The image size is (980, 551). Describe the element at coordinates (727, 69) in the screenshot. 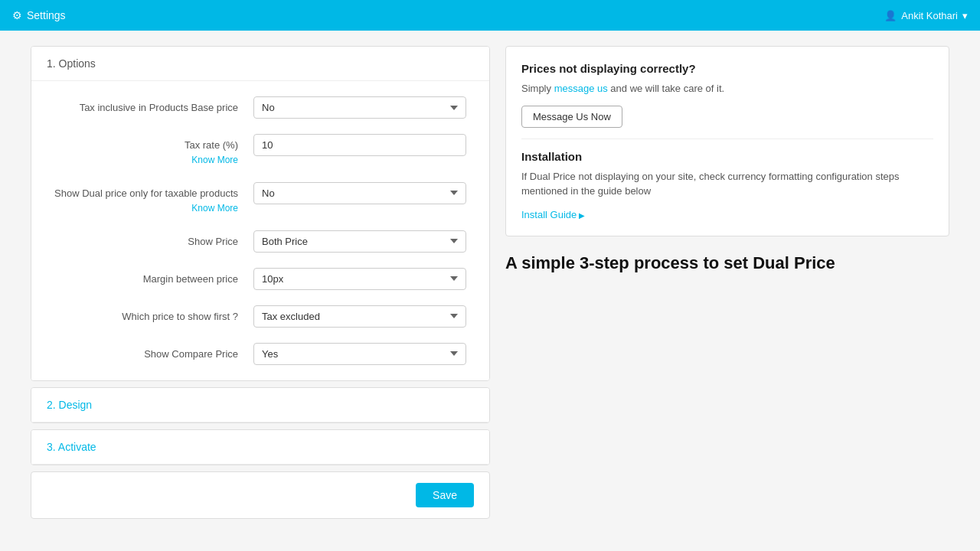

I see `support-title: Prices not displaying correctly?` at that location.